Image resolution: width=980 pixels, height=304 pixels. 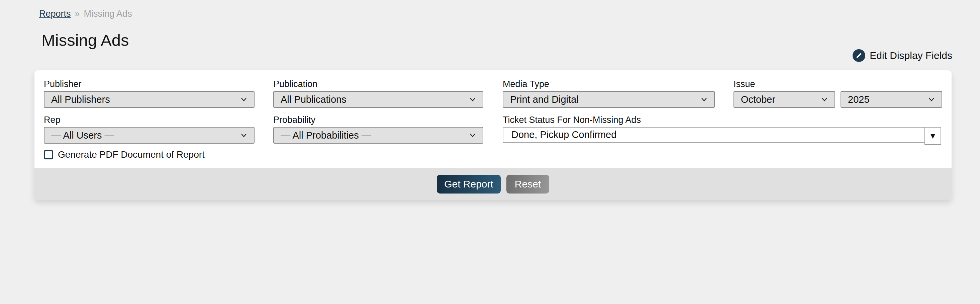 I want to click on rep-label: Rep, so click(x=149, y=120).